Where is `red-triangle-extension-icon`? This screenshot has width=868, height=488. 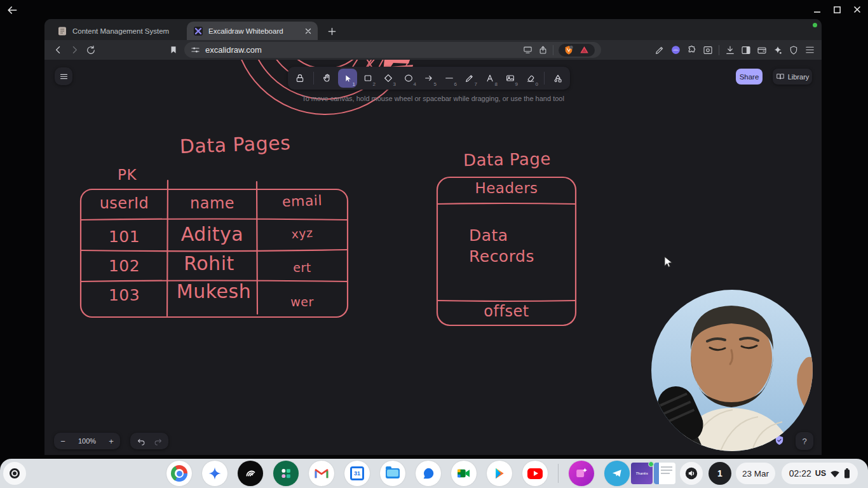
red-triangle-extension-icon is located at coordinates (585, 50).